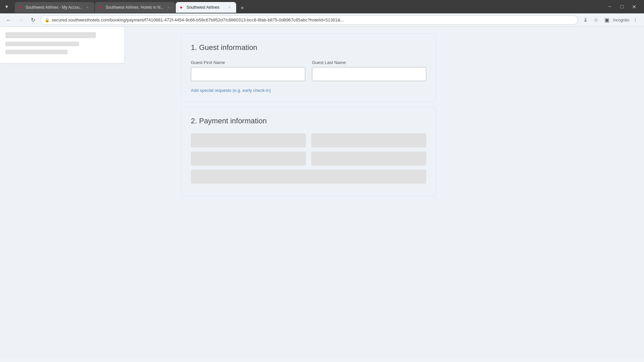 The image size is (644, 362). I want to click on reload-button: ↻, so click(33, 20).